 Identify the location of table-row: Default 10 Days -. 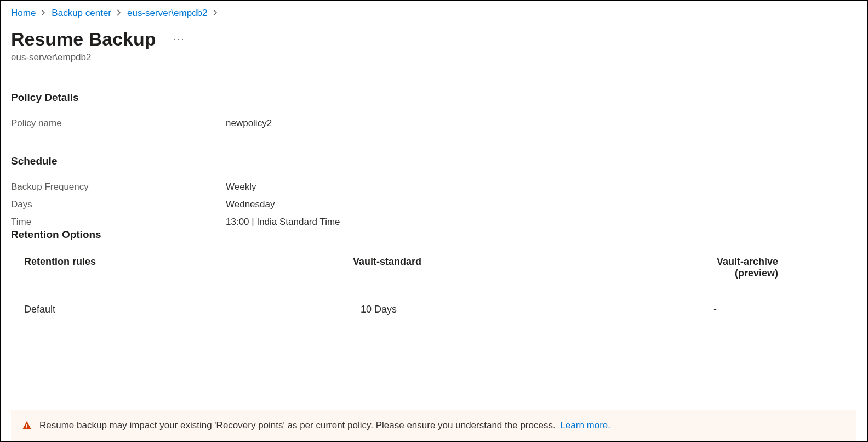
(434, 310).